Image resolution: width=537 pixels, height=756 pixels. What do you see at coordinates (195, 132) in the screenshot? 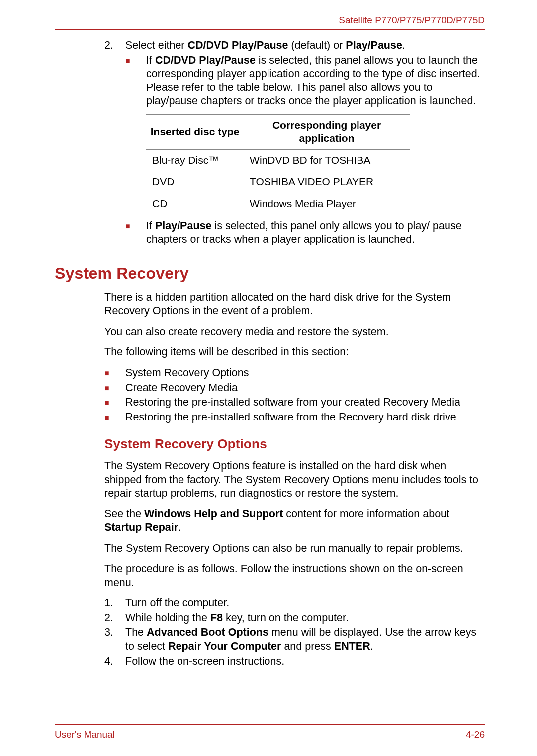
I see `table-header-disc-type: Inserted disc type` at bounding box center [195, 132].